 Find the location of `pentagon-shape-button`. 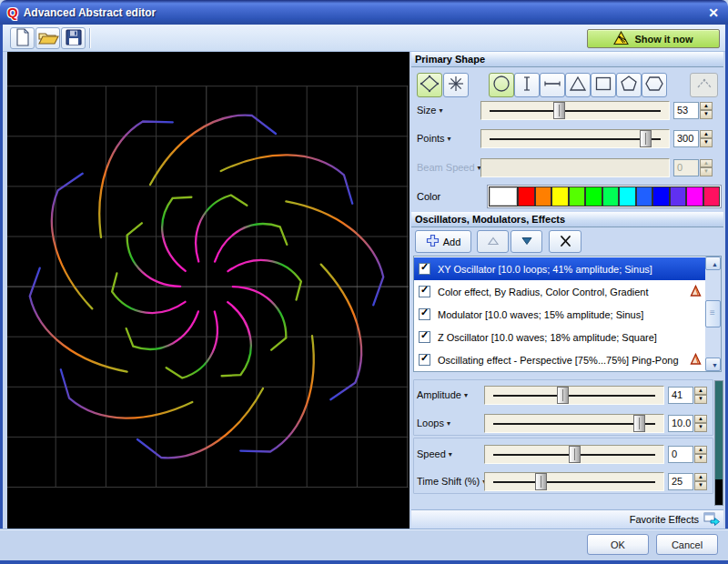

pentagon-shape-button is located at coordinates (629, 86).